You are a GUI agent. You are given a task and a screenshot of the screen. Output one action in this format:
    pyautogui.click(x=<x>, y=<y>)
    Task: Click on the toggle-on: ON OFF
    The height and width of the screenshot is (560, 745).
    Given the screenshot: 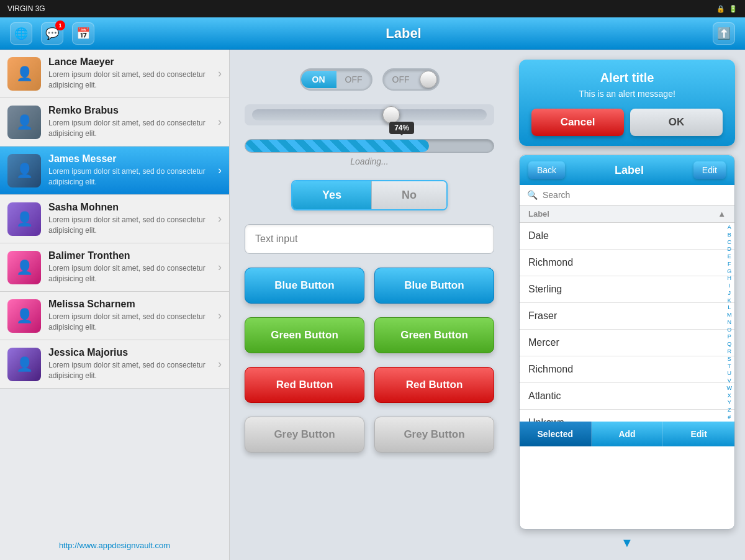 What is the action you would take?
    pyautogui.click(x=336, y=79)
    